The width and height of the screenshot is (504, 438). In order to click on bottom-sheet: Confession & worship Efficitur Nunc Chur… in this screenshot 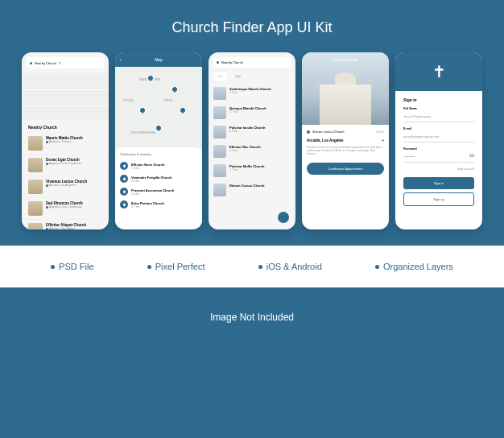, I will do `click(159, 188)`.